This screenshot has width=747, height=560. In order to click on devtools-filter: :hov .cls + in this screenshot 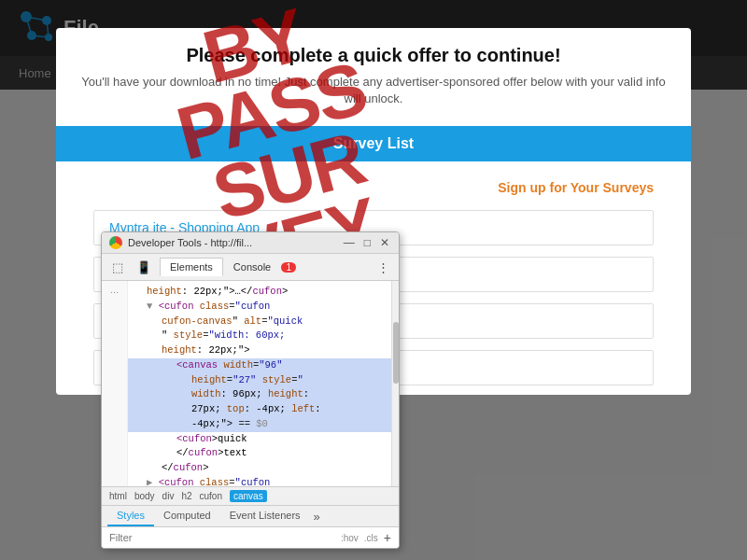, I will do `click(250, 538)`.